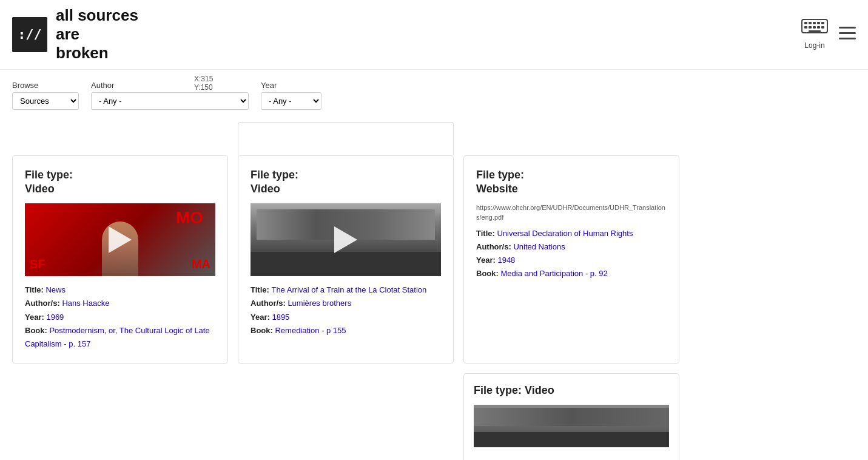  I want to click on card-3-filetype: File type:Website, so click(571, 182).